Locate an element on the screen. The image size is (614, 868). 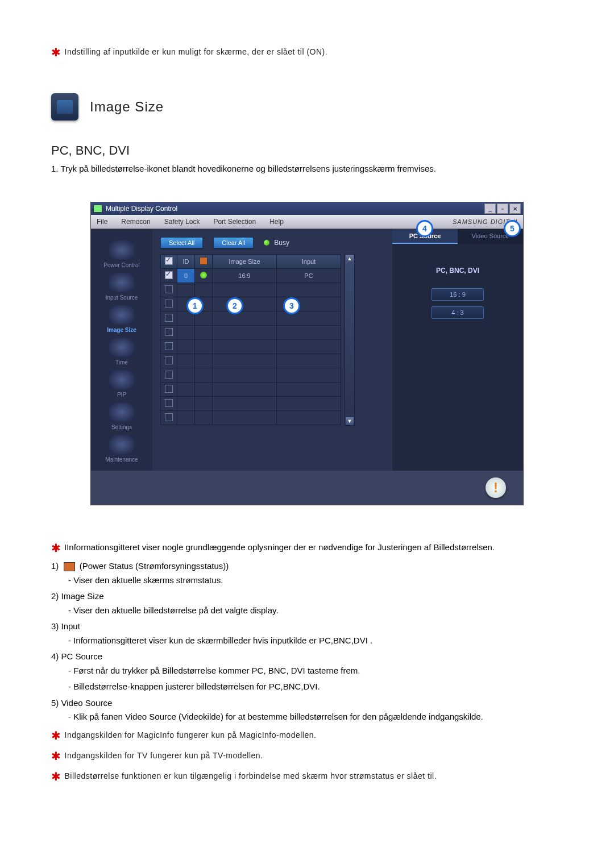
time-icon is located at coordinates (122, 347).